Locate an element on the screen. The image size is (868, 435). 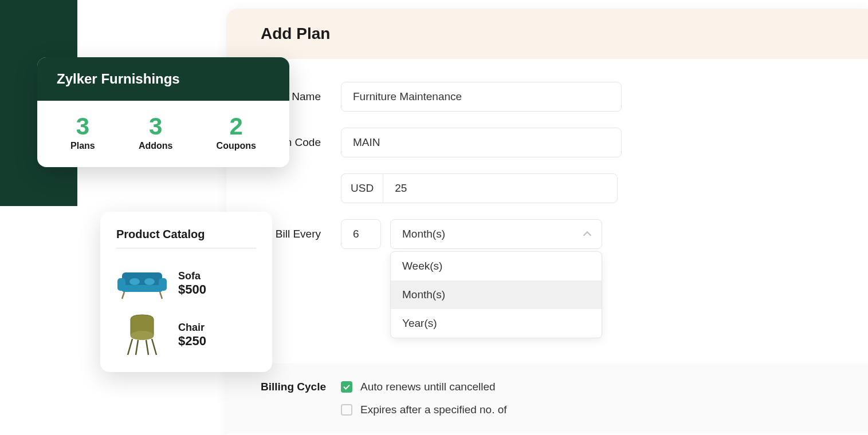
auto-renew-checkbox is located at coordinates (347, 387).